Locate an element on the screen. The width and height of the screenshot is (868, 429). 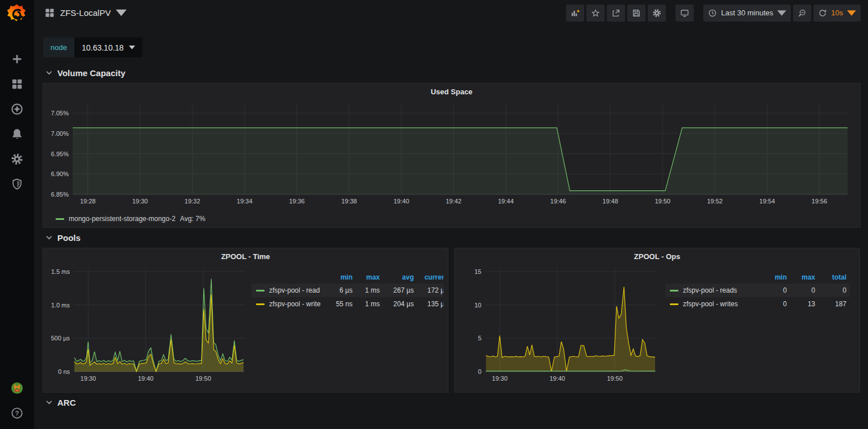
template-variables-row: node 10.63.10.18 is located at coordinates (452, 48).